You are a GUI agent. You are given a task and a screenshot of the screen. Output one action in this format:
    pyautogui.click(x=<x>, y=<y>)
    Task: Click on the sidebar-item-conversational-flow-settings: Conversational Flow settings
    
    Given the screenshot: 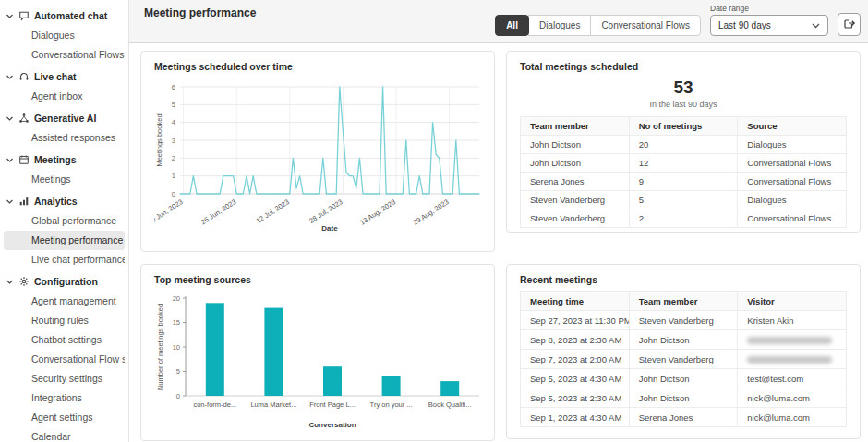 What is the action you would take?
    pyautogui.click(x=65, y=360)
    